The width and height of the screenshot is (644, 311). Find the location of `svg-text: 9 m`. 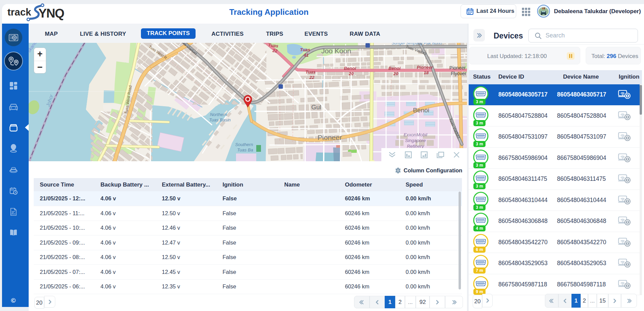

svg-text: 9 m is located at coordinates (479, 292).